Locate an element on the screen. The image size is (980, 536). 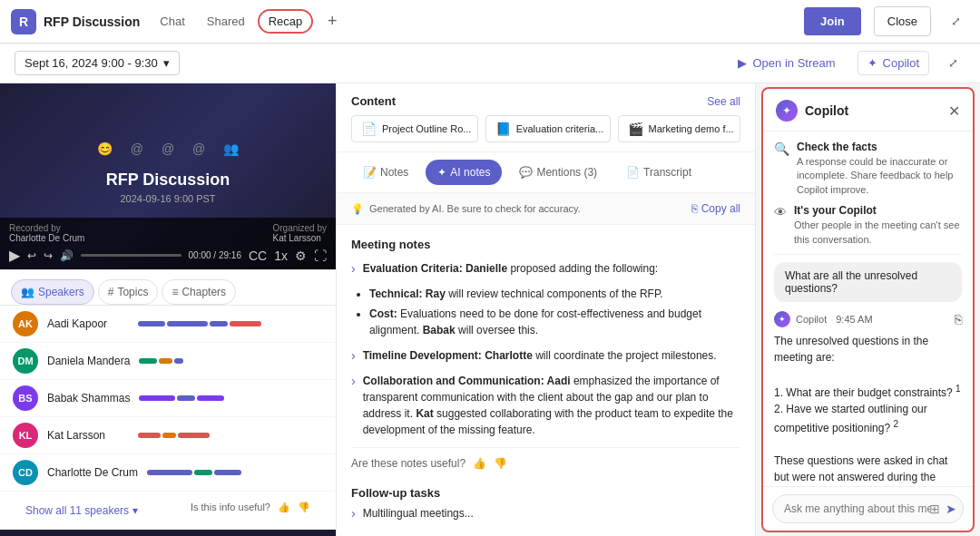
popout-button: ⤢ is located at coordinates (956, 22).